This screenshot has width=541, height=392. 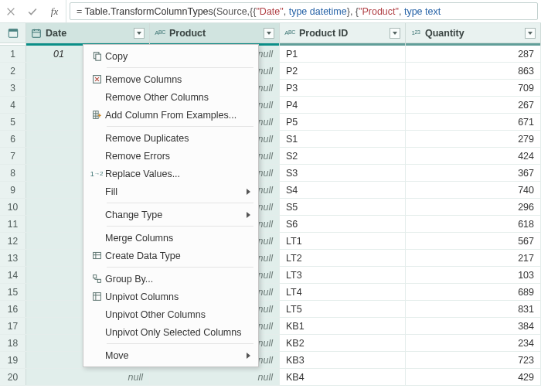 I want to click on cell-product: null, so click(x=215, y=377).